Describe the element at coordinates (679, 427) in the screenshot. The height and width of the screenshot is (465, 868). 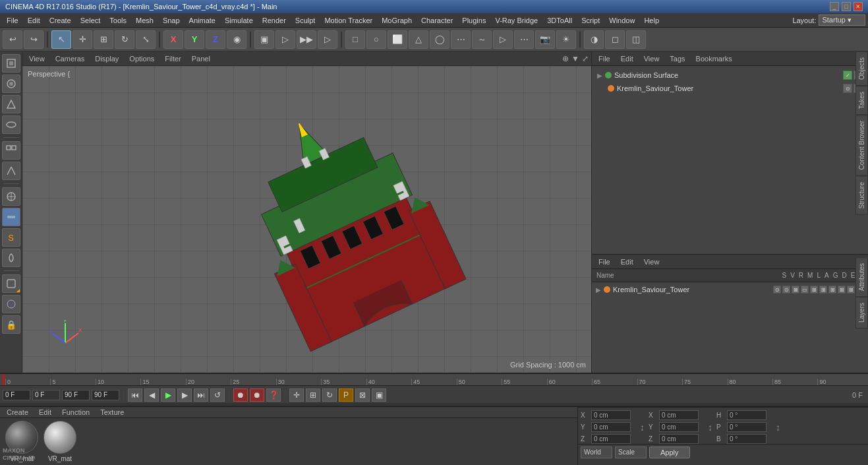
I see `y-size-input` at that location.